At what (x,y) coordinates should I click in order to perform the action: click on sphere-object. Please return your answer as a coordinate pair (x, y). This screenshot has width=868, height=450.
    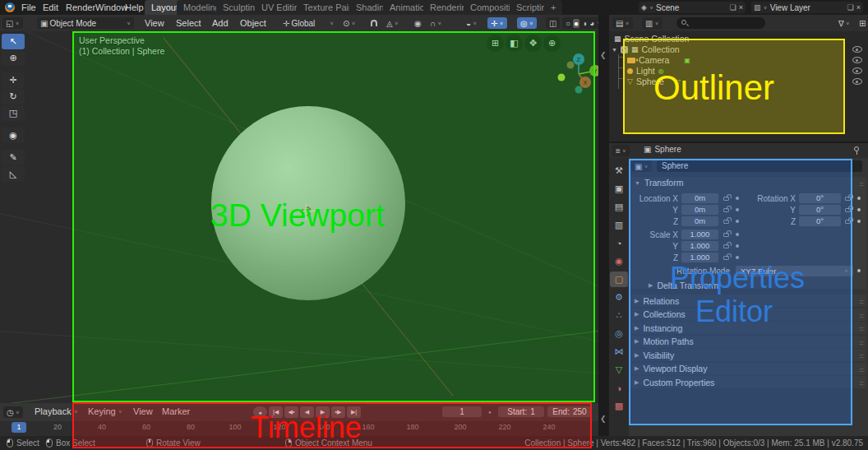
    Looking at the image, I should click on (308, 203).